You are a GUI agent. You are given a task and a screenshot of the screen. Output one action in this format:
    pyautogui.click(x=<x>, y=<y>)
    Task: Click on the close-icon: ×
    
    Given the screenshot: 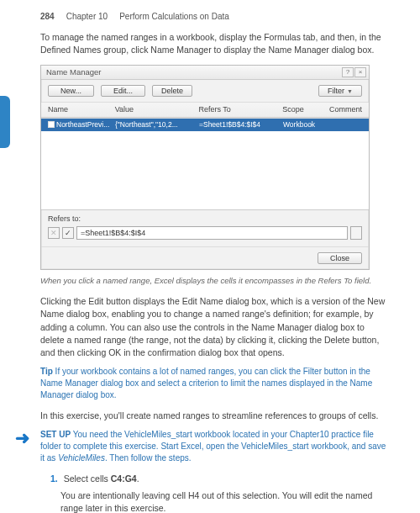 What is the action you would take?
    pyautogui.click(x=360, y=72)
    